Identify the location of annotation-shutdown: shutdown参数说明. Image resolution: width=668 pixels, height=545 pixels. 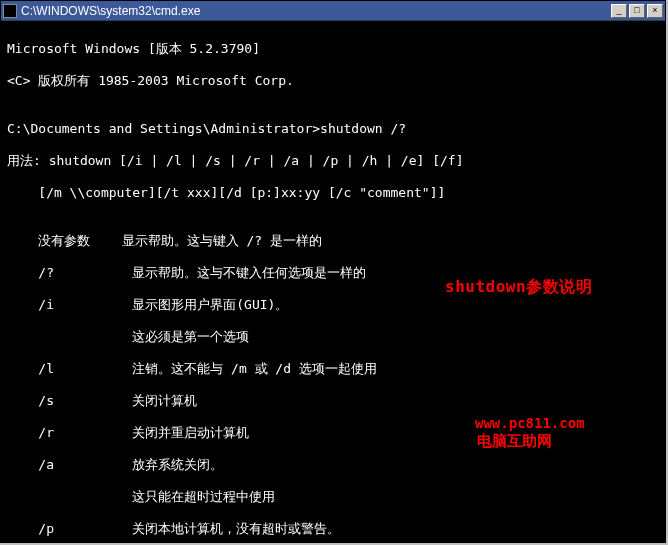
(518, 287).